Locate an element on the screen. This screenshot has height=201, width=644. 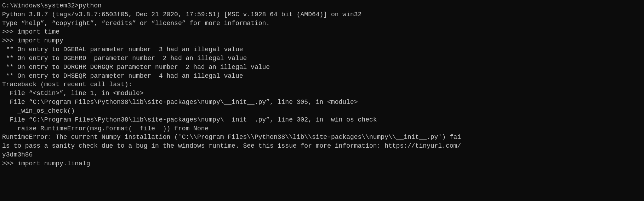
terminal-line: >>> import numpy is located at coordinates (322, 41).